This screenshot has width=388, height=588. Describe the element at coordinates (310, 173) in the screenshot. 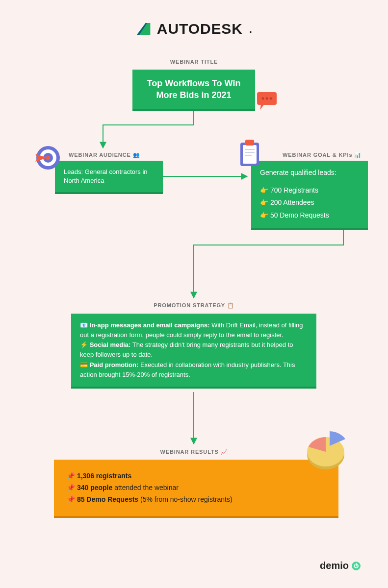

I see `goal-headline: Generate qualified leads:` at that location.